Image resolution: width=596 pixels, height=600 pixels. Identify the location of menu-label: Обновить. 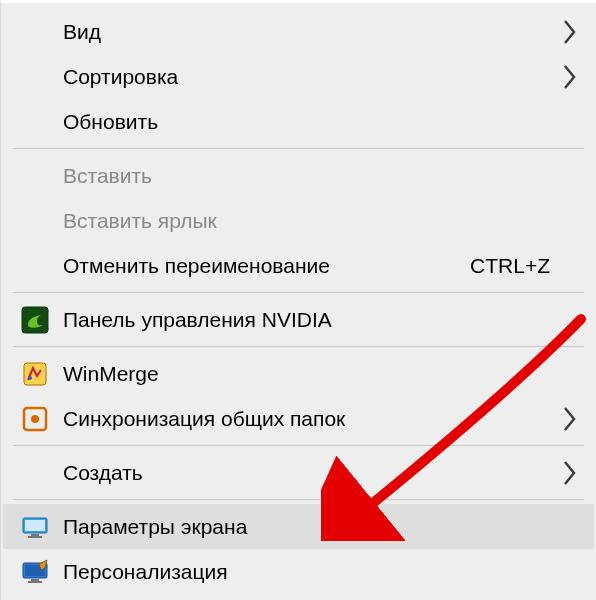
(110, 122).